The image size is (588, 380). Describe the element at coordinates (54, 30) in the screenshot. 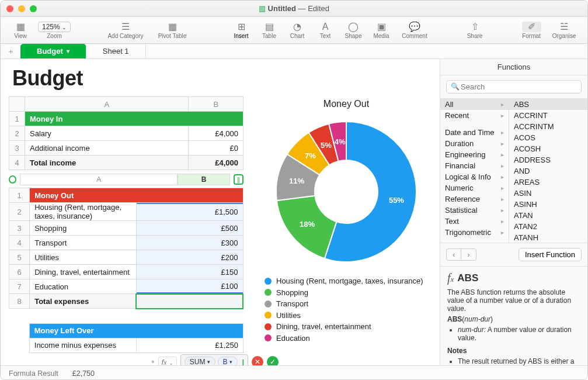

I see `zoom-control: 125% ⌄ Zoom` at that location.